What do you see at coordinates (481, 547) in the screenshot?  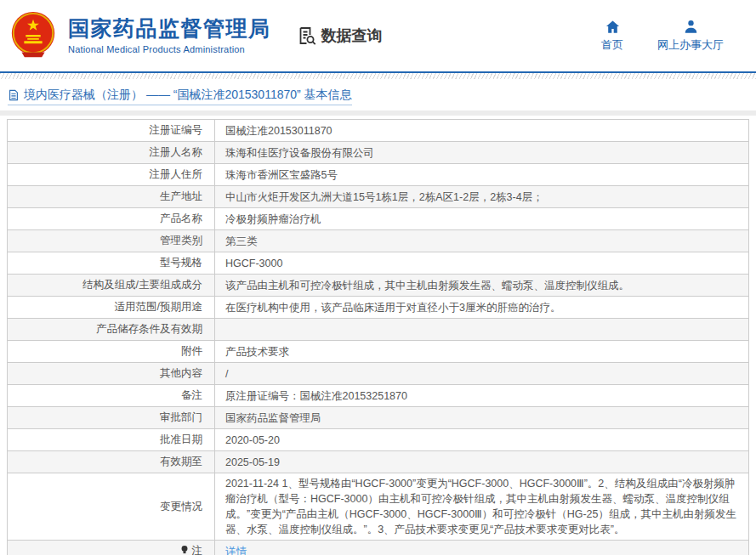 I see `row-value: 详情` at bounding box center [481, 547].